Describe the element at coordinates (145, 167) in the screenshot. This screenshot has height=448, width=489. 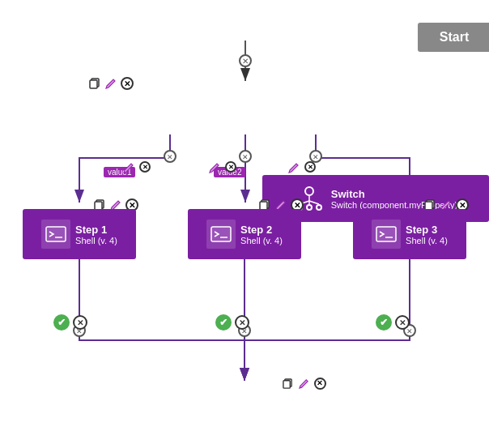
I see `delete-value1-icon: ✕` at that location.